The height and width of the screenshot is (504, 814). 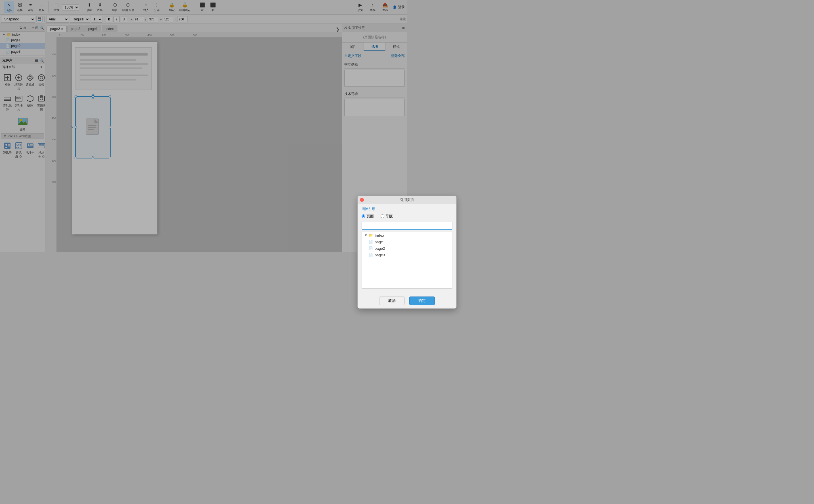 What do you see at coordinates (380, 249) in the screenshot?
I see `modal-page2-label: page2` at bounding box center [380, 249].